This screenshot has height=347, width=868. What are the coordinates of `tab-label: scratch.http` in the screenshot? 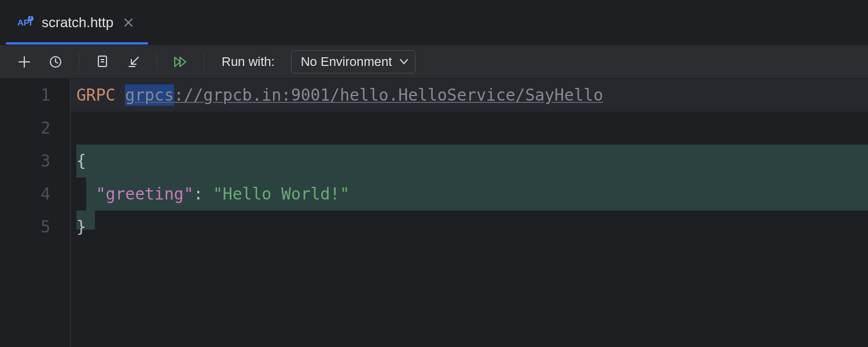 It's located at (78, 23).